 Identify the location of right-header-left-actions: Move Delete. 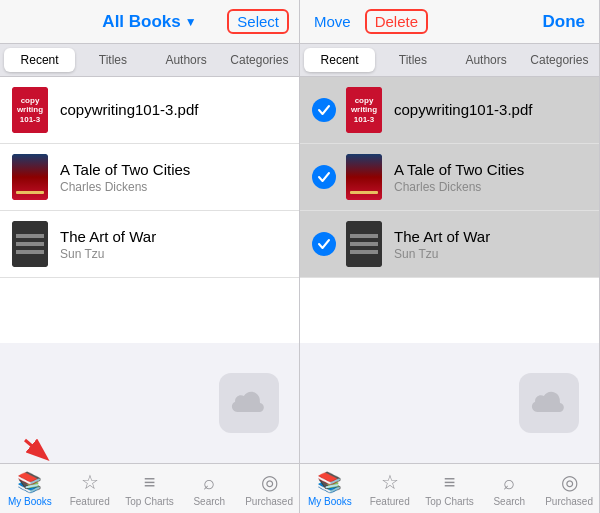
(369, 22).